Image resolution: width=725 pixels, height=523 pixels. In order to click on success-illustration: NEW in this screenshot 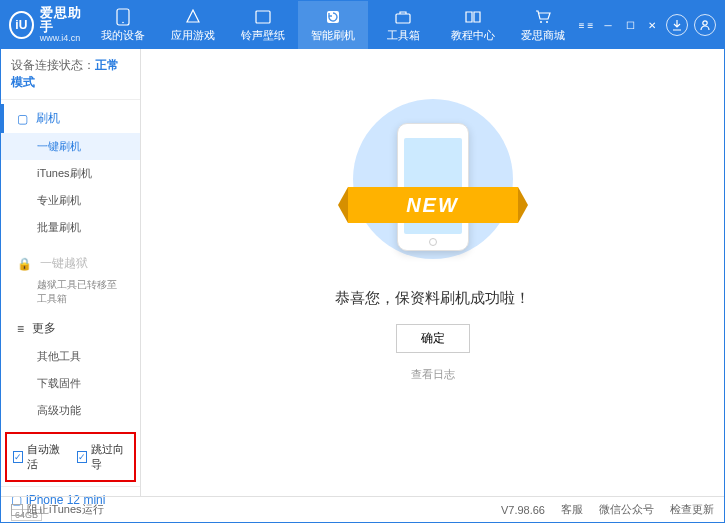, I will do `click(433, 179)`.